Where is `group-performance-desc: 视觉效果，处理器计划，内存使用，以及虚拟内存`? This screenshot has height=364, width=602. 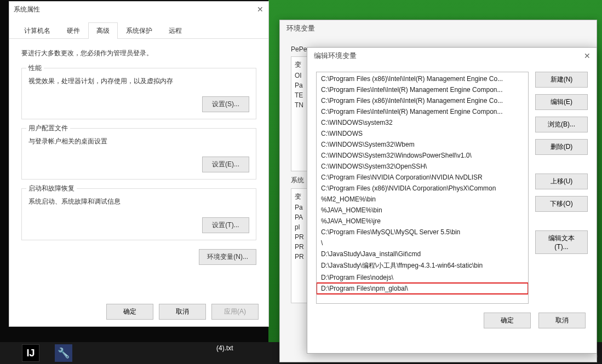 group-performance-desc: 视觉效果，处理器计划，内存使用，以及虚拟内存 is located at coordinates (139, 81).